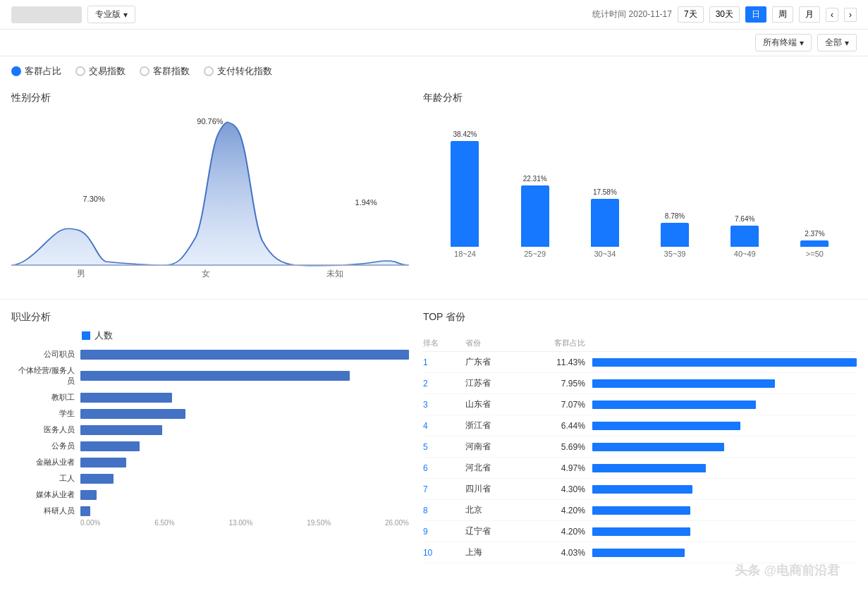  What do you see at coordinates (465, 254) in the screenshot?
I see `age-label-1824: 18~24` at bounding box center [465, 254].